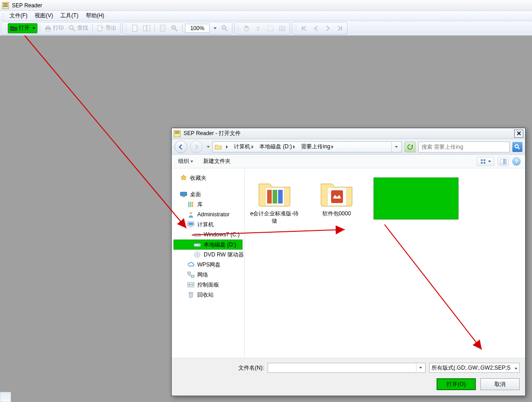 This screenshot has width=532, height=402. I want to click on last-page-button, so click(340, 28).